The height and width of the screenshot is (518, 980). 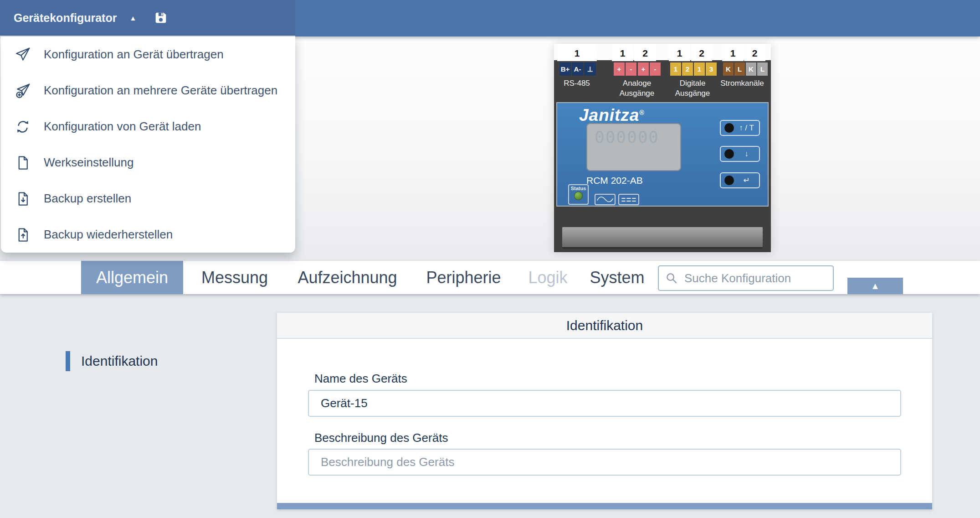 What do you see at coordinates (634, 147) in the screenshot?
I see `device-lcd-display: 000000` at bounding box center [634, 147].